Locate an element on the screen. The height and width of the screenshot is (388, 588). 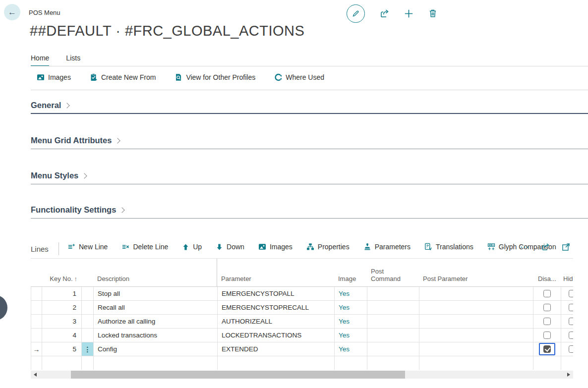
tab-lists: Lists is located at coordinates (73, 60).